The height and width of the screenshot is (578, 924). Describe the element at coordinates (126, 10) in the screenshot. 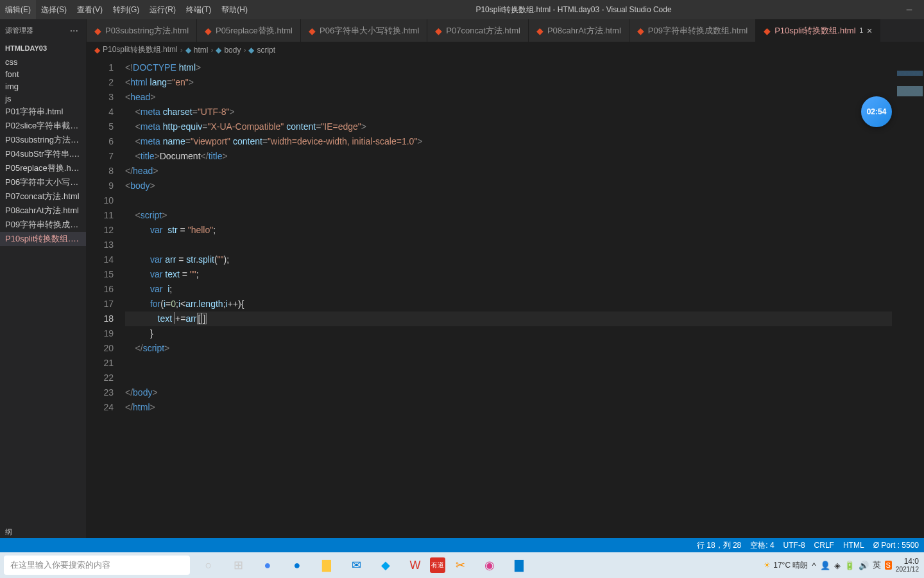

I see `menu-go: 转到(G)` at that location.